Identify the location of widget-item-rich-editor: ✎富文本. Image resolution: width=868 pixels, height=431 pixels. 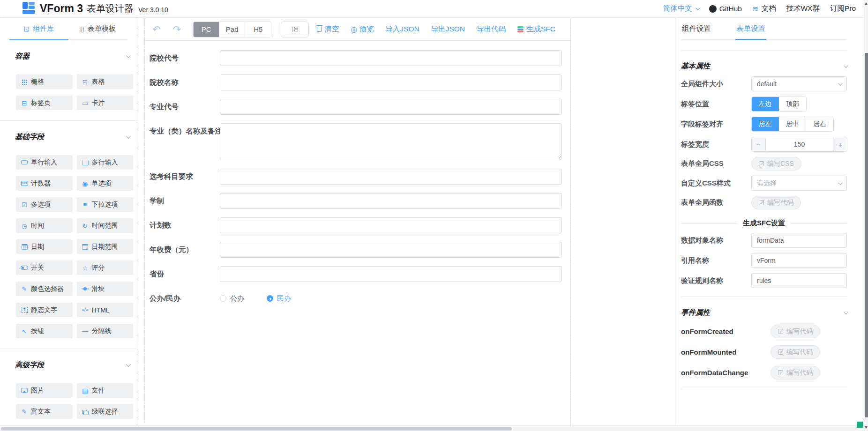
(44, 411).